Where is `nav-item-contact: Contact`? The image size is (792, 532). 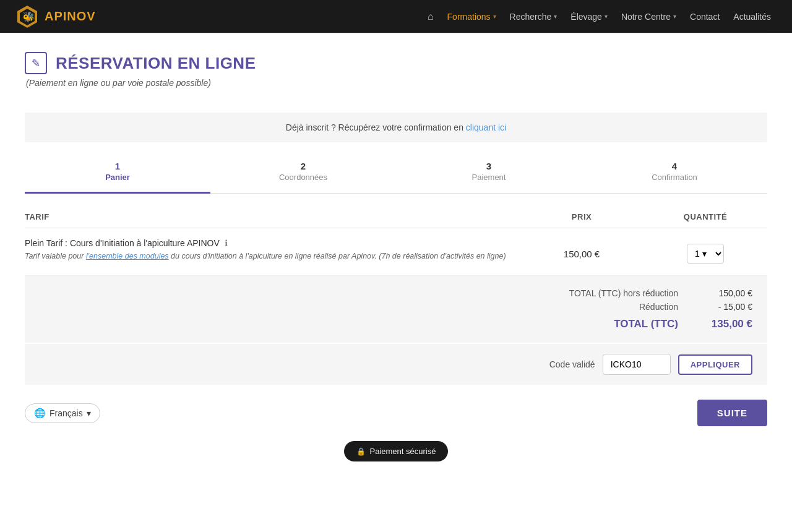 nav-item-contact: Contact is located at coordinates (705, 17).